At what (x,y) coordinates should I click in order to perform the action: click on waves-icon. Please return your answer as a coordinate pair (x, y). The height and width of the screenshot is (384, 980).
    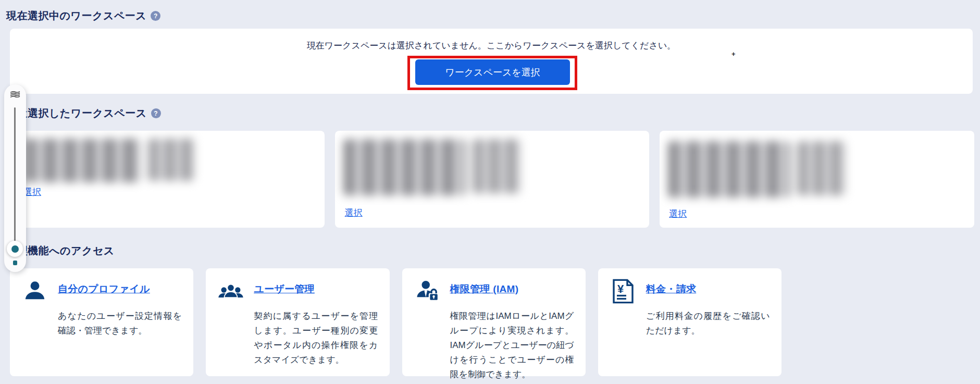
    Looking at the image, I should click on (15, 95).